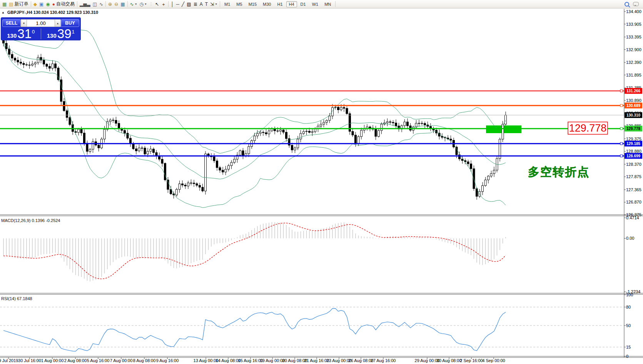 This screenshot has width=643, height=364. I want to click on volume-increase-button: ▲, so click(58, 23).